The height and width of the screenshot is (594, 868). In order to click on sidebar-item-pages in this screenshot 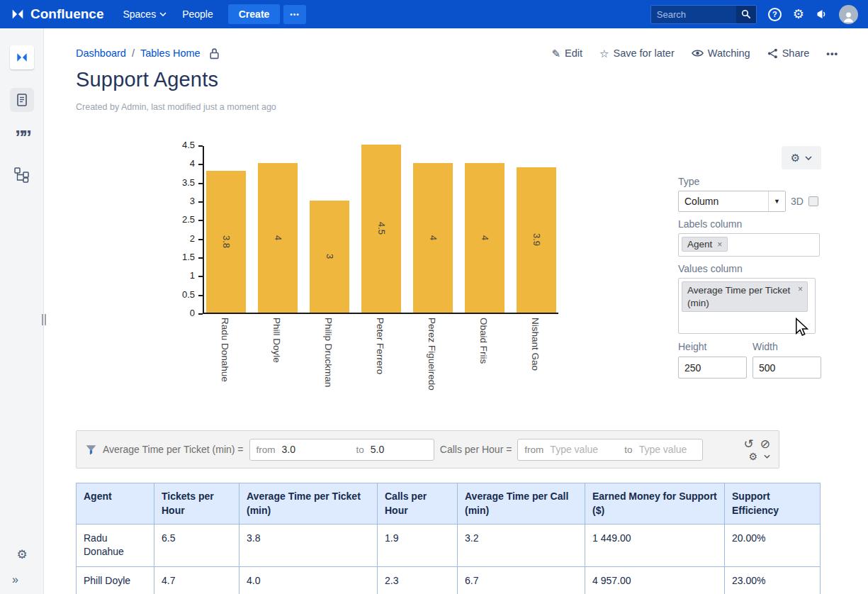, I will do `click(22, 100)`.